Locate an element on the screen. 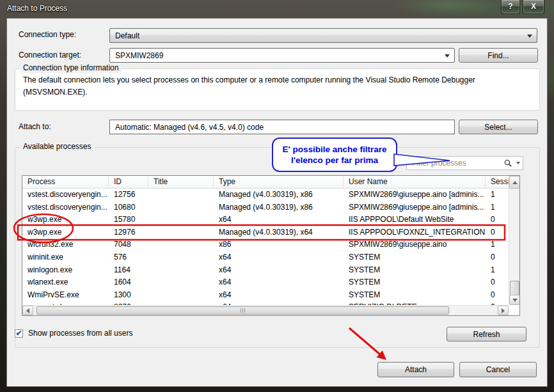 The width and height of the screenshot is (554, 392). select-button-label: Select... is located at coordinates (498, 127).